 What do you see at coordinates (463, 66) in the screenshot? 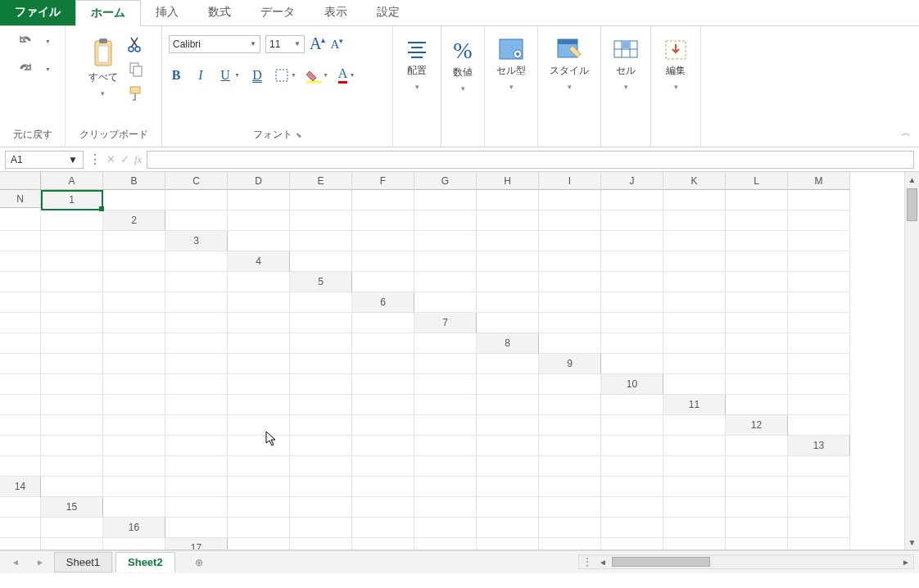
I see `number-button: % 数値▾` at bounding box center [463, 66].